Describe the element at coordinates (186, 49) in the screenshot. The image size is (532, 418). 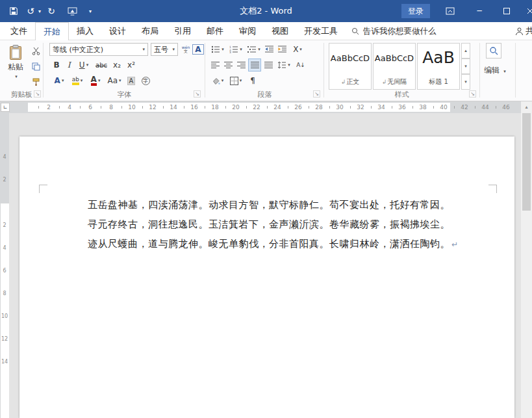
I see `phonetic-guide-button: wén文` at that location.